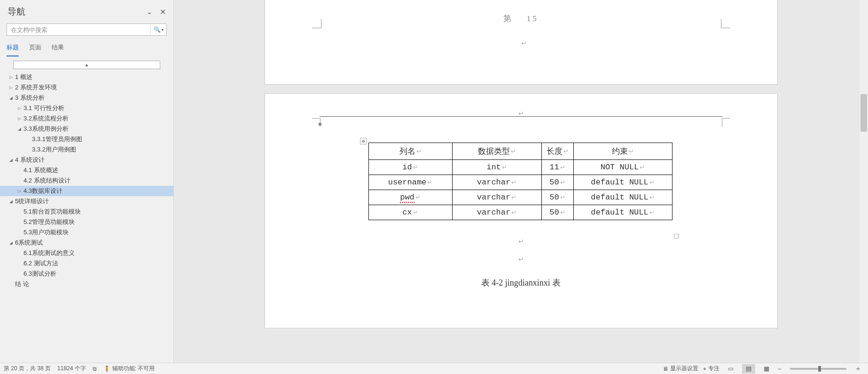 The width and height of the screenshot is (868, 374). Describe the element at coordinates (86, 129) in the screenshot. I see `outline-item: ◢3.3系统用例分析` at that location.